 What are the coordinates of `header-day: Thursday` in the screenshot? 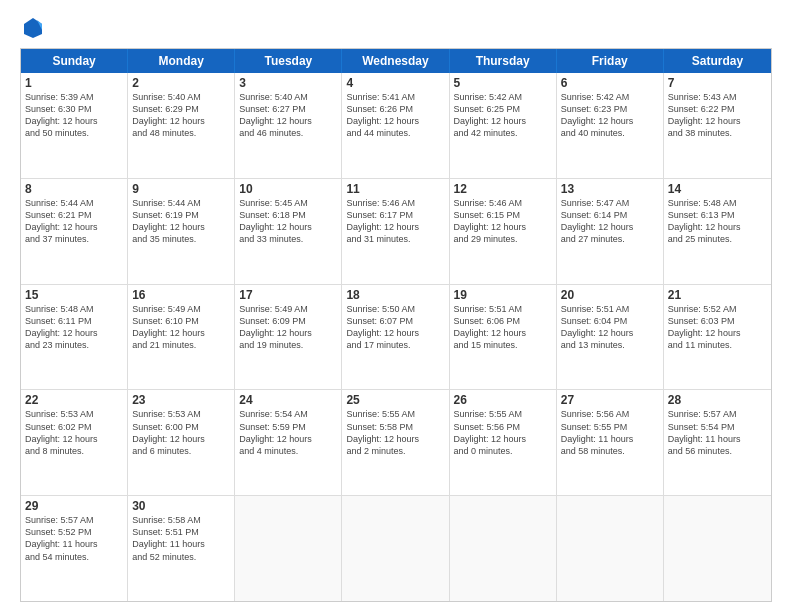 It's located at (504, 61).